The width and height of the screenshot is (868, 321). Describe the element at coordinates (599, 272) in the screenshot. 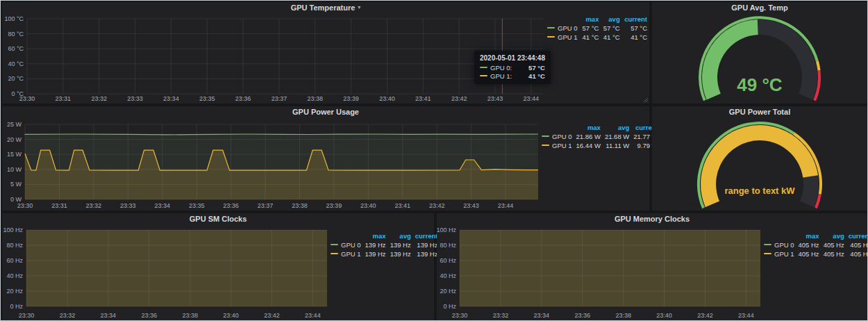

I see `memory-clocks-chart: 0 Hz20 Hz40 Hz60 Hz80 Hz100 Hz23:3023:32…` at that location.